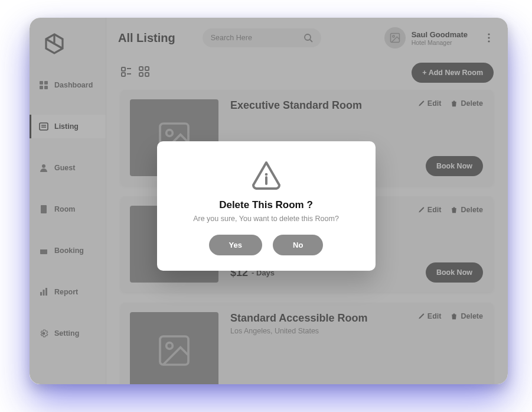 This screenshot has height=412, width=532. What do you see at coordinates (298, 245) in the screenshot?
I see `confirm-no-button: No` at bounding box center [298, 245].